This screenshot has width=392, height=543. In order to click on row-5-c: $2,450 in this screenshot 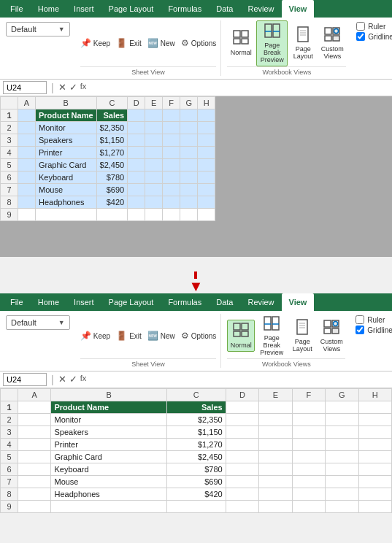, I will do `click(112, 165)`.